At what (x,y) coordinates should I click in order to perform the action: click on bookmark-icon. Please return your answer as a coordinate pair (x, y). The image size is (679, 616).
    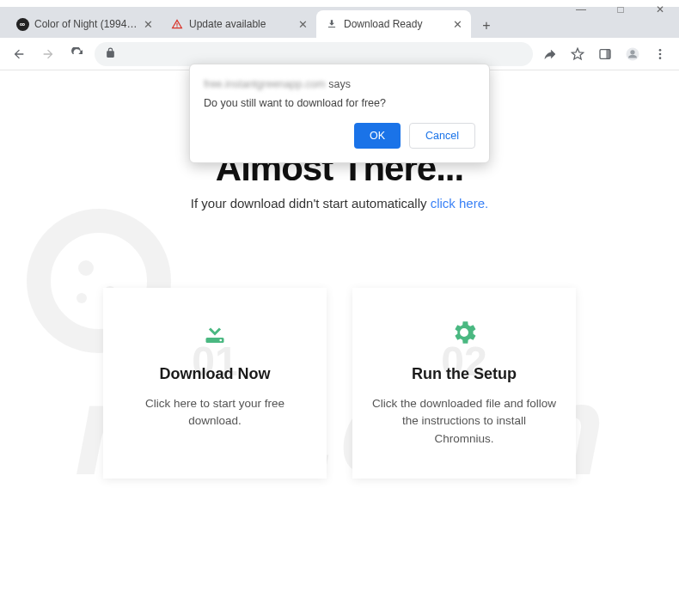
    Looking at the image, I should click on (578, 54).